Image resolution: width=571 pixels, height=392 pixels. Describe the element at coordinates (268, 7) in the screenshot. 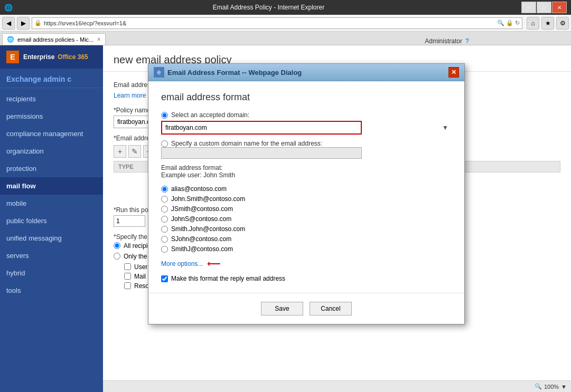

I see `browser-title: Email Address Policy - Internet Explorer` at that location.